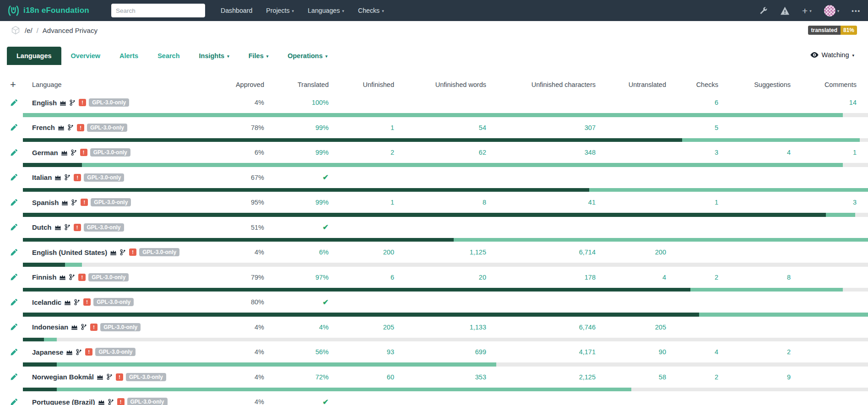 The image size is (868, 405). Describe the element at coordinates (856, 11) in the screenshot. I see `more-menu-button: •••` at that location.